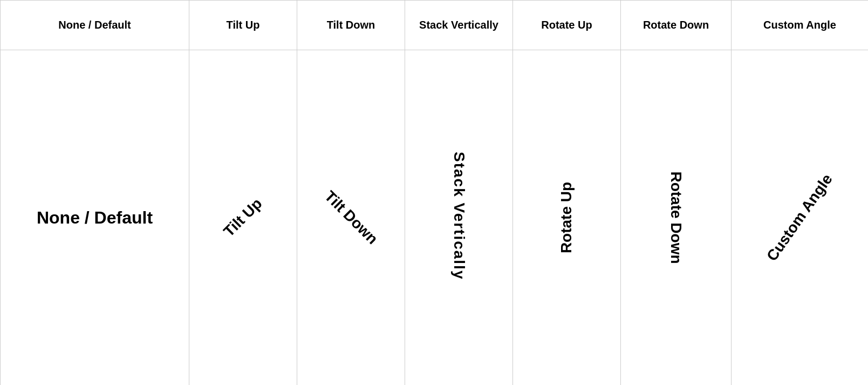 The width and height of the screenshot is (868, 385). I want to click on header-custom-angle: Custom Angle, so click(800, 25).